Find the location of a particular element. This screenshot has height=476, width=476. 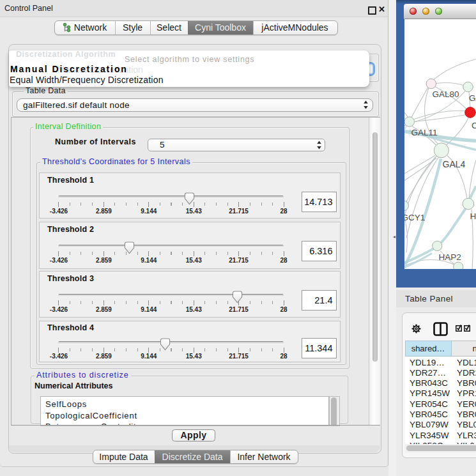

svg-text: GAL4 is located at coordinates (454, 164).